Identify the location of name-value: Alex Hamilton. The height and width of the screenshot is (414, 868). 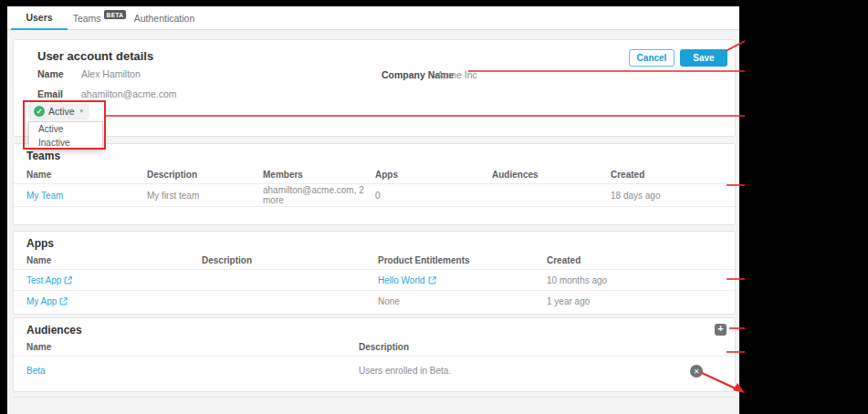
(111, 74).